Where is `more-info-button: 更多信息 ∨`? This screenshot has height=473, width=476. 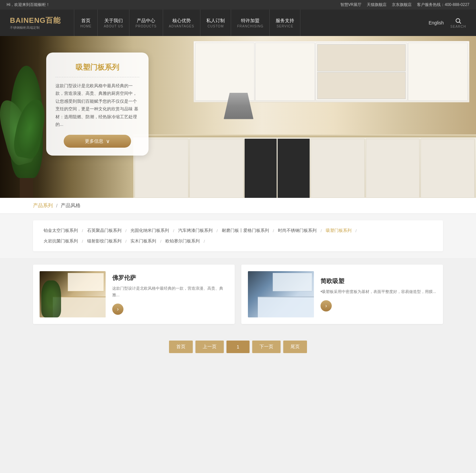
more-info-button: 更多信息 ∨ is located at coordinates (97, 141).